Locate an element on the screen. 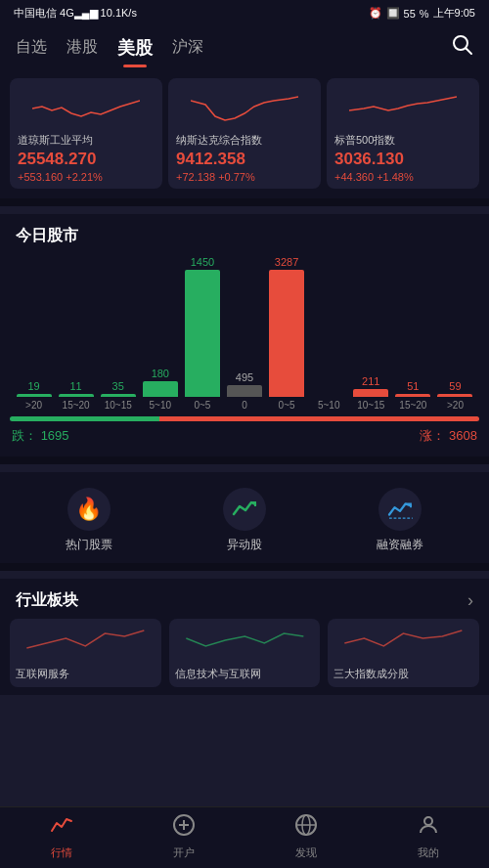  discover-icon is located at coordinates (306, 828).